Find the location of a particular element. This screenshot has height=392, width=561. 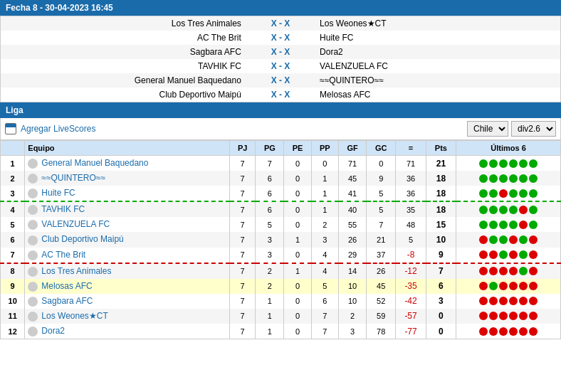

diff-cell: 48 is located at coordinates (411, 225).